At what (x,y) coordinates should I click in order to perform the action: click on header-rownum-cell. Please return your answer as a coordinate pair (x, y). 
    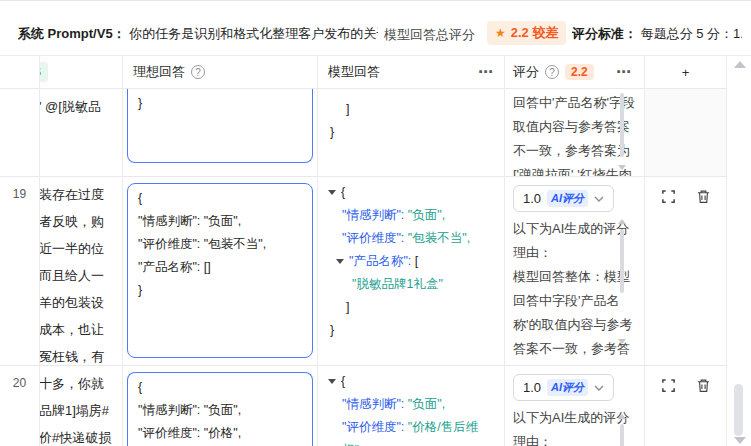
    Looking at the image, I should click on (20, 72).